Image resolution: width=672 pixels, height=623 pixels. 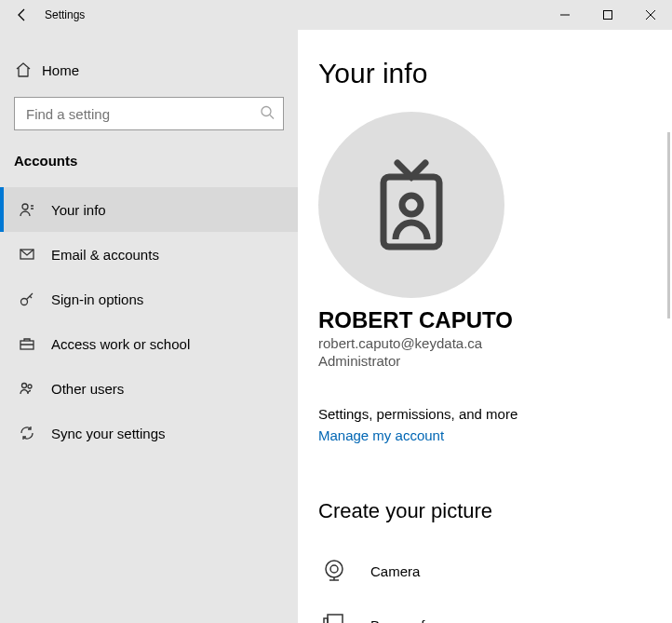 I want to click on user-email: robert.caputo@keydata.ca, so click(x=485, y=343).